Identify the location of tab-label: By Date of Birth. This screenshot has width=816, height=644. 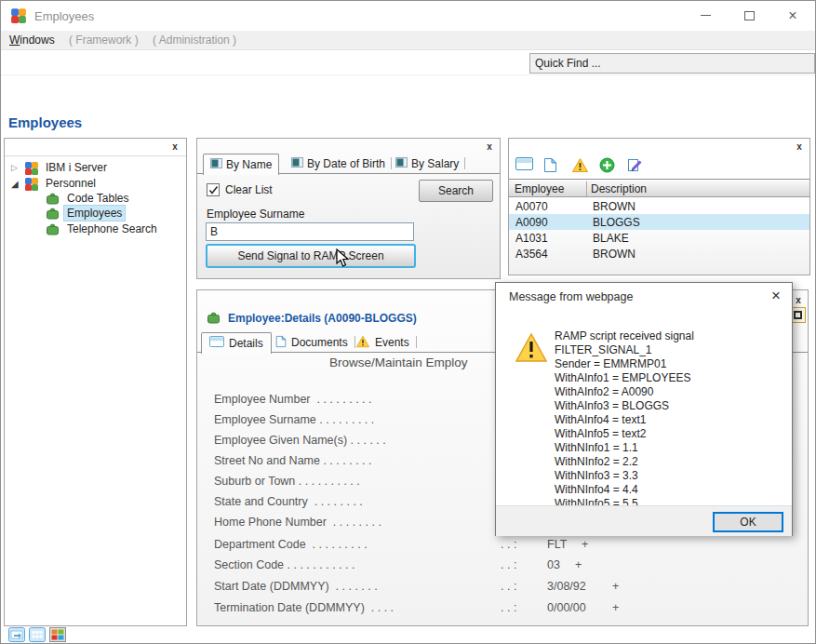
(346, 164).